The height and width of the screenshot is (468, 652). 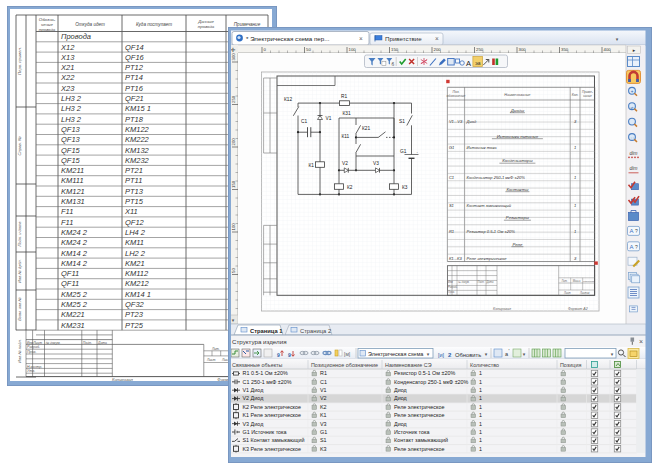 I want to click on svg-text: R1 0.5-1 Ом ±20%, so click(x=266, y=373).